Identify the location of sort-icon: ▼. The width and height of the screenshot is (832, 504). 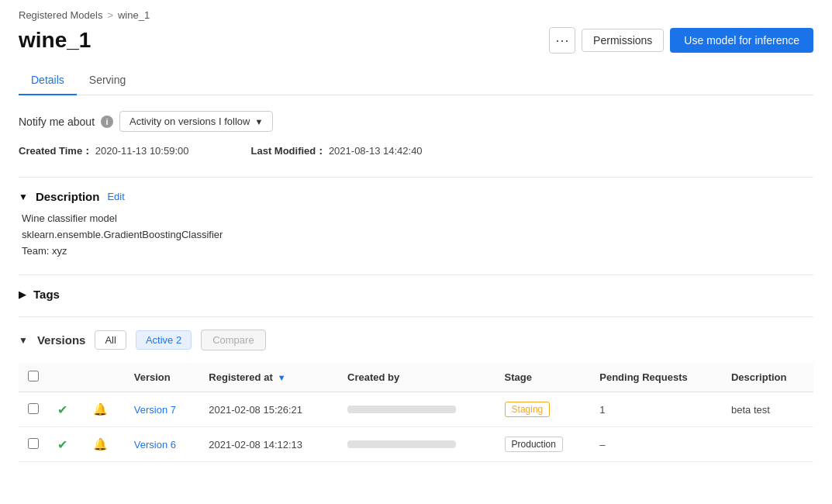
(282, 378).